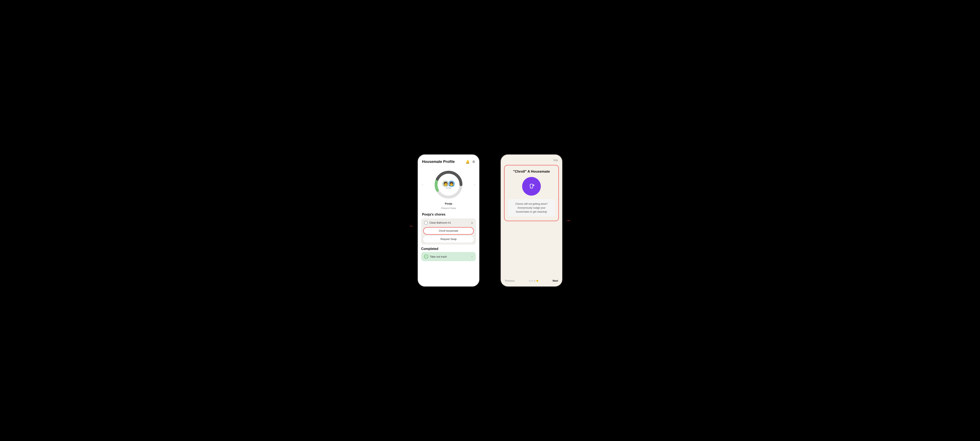 The height and width of the screenshot is (441, 980). Describe the element at coordinates (468, 162) in the screenshot. I see `notification-icon: 🔔` at that location.